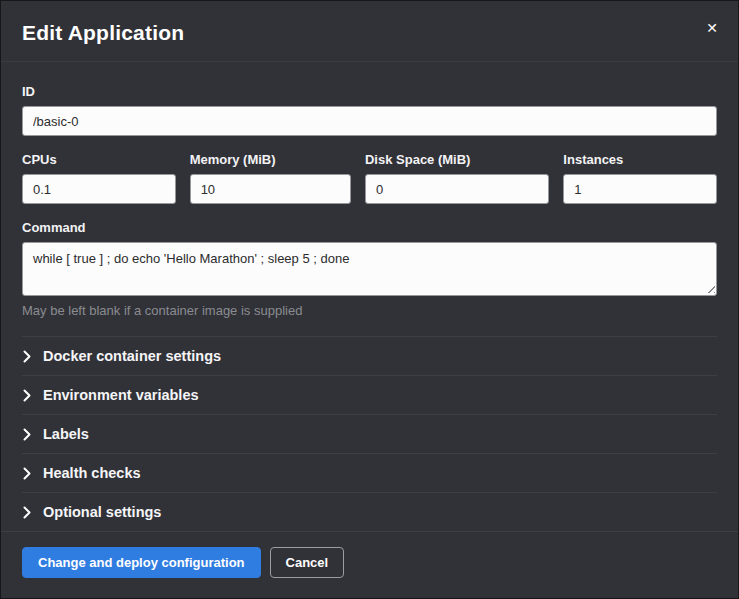 Image resolution: width=739 pixels, height=599 pixels. What do you see at coordinates (370, 121) in the screenshot?
I see `id-input` at bounding box center [370, 121].